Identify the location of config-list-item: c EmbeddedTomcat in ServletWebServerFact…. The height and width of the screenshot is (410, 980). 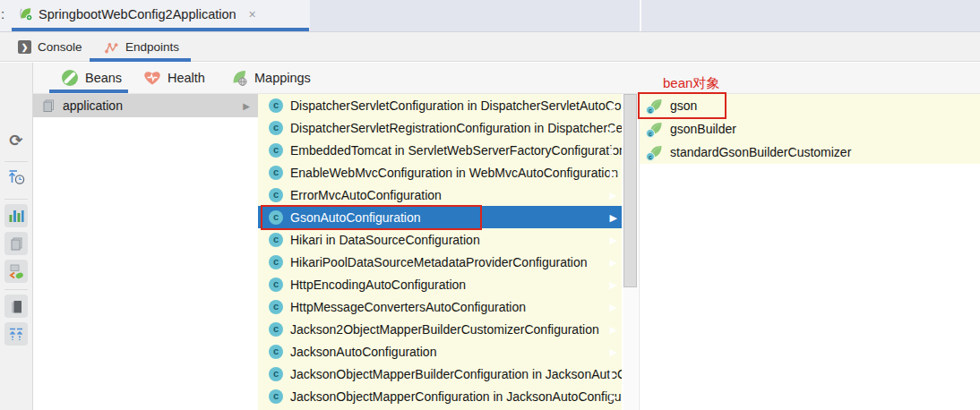
(440, 150).